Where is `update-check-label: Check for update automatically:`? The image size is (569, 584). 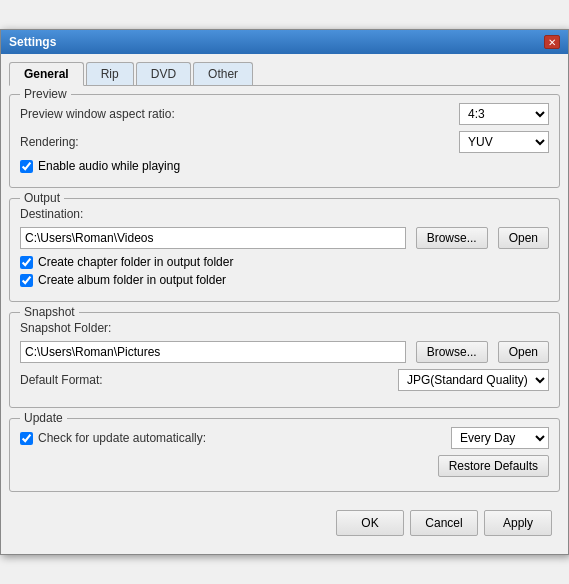 update-check-label: Check for update automatically: is located at coordinates (122, 438).